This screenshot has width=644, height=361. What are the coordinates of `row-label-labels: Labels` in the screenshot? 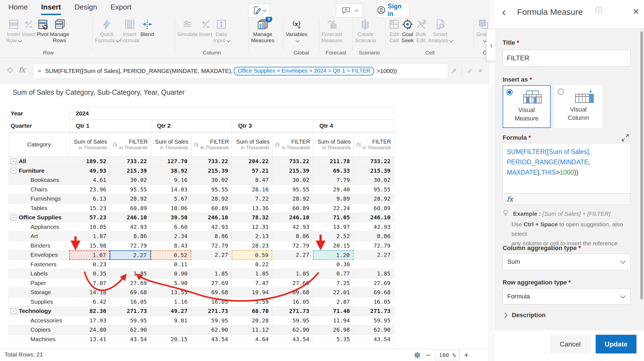 It's located at (39, 274).